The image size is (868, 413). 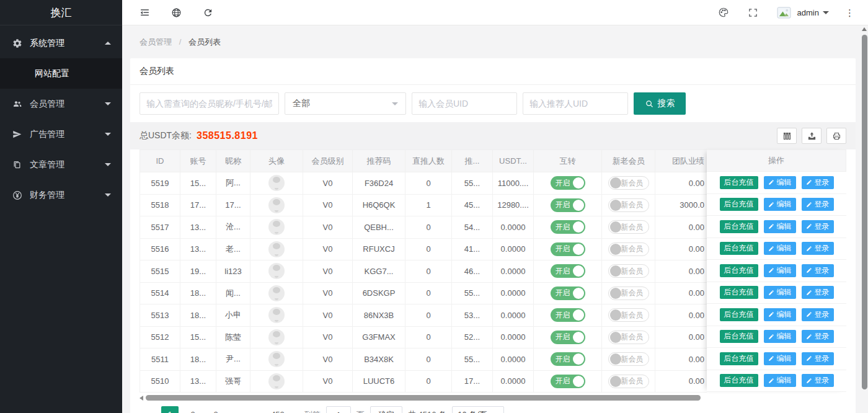 I want to click on table-header-row: ID账号昵称头像会员级别推荐码直推人数推...USDT...互转新老会员团队业绩, so click(x=424, y=161).